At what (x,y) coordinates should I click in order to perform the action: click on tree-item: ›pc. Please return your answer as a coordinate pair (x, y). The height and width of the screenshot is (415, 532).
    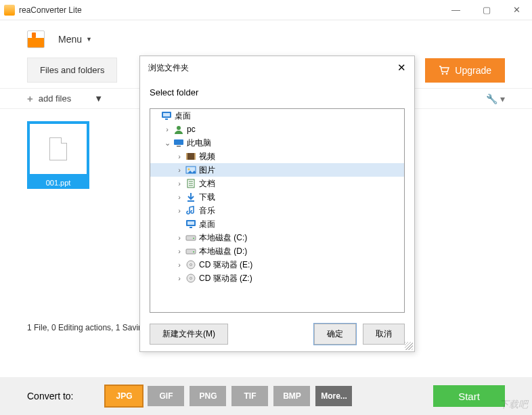
    Looking at the image, I should click on (278, 129).